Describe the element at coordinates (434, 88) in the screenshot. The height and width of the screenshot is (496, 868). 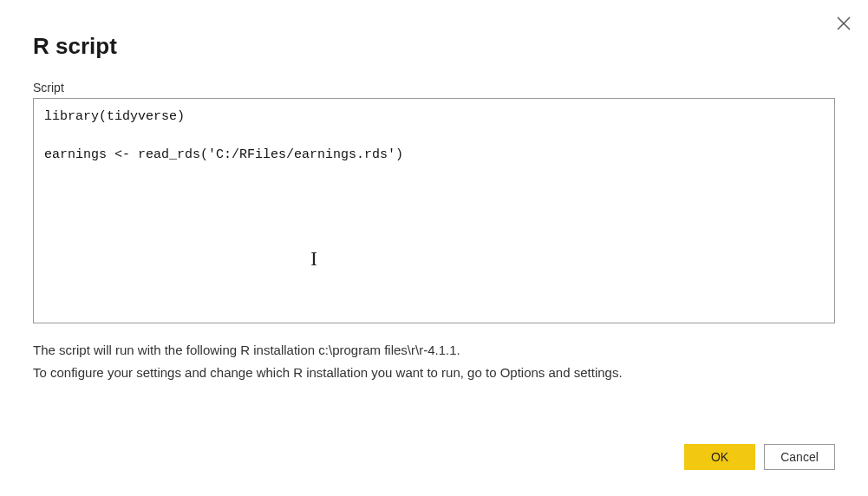
I see `script-label: Script` at that location.